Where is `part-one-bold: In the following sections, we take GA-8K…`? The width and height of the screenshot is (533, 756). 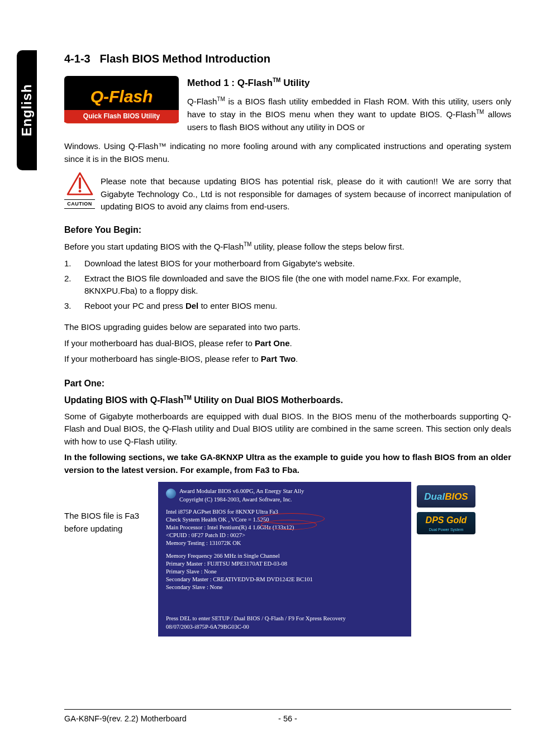 part-one-bold: In the following sections, we take GA-8K… is located at coordinates (288, 463).